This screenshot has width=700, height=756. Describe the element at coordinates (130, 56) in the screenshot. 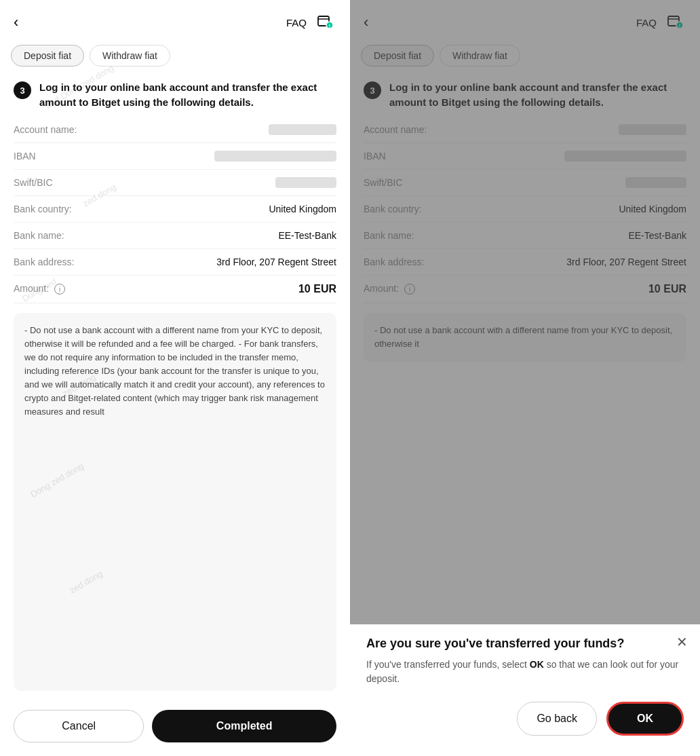

I see `tab-withdraw-fiat-left: Withdraw fiat` at that location.